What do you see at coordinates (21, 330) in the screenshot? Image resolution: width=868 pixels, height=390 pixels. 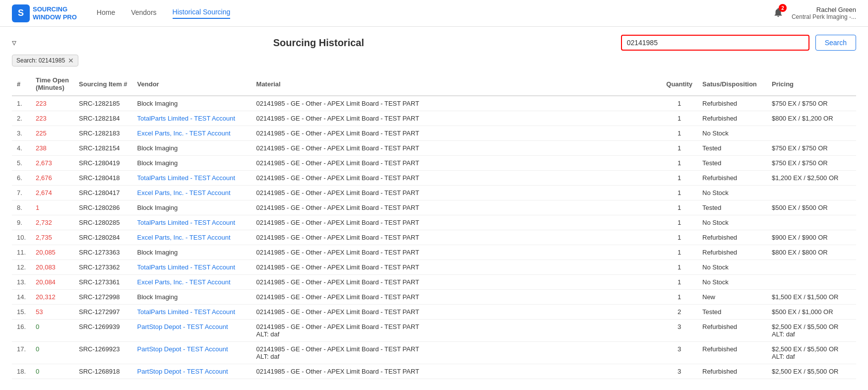 I see `cell-num: 16.` at bounding box center [21, 330].